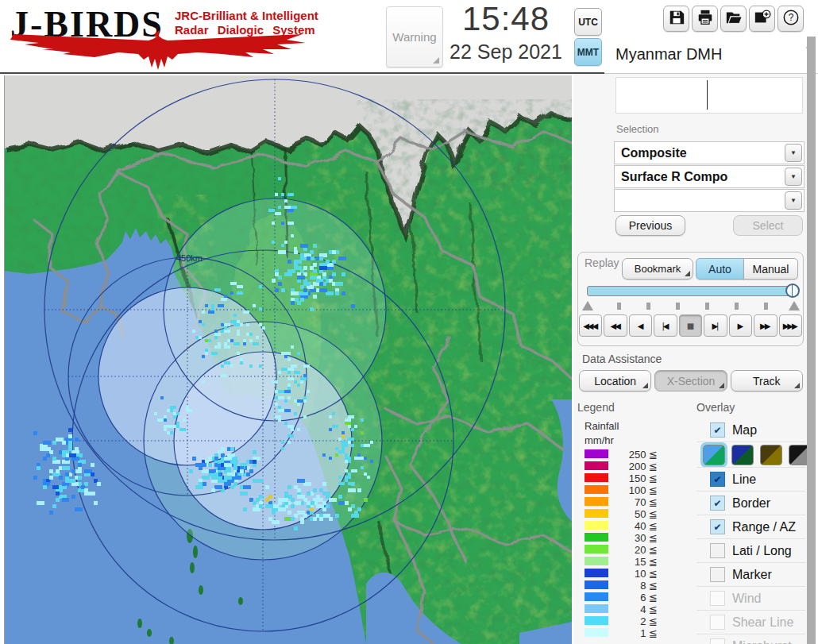 The image size is (818, 644). What do you see at coordinates (666, 326) in the screenshot?
I see `step-back-button: |◀` at bounding box center [666, 326].